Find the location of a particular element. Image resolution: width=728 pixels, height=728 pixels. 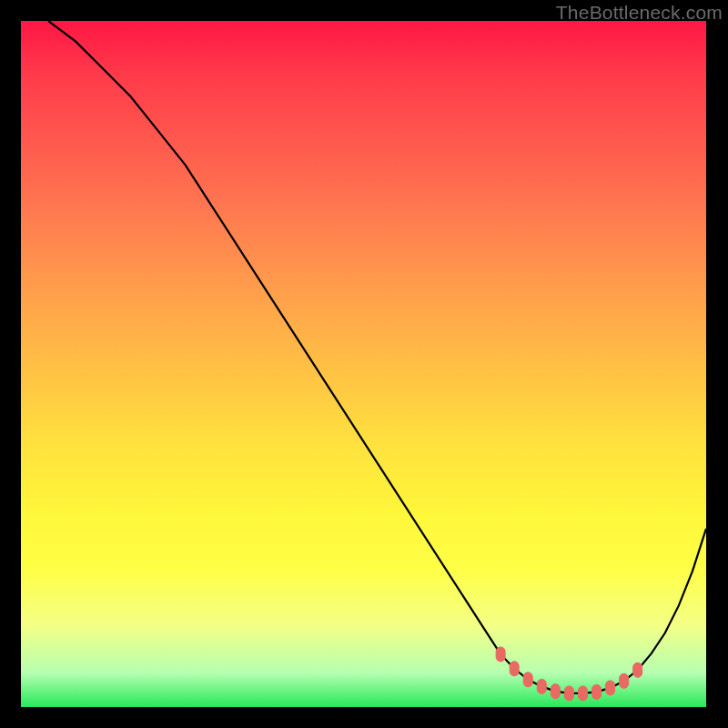

highlighted-region-markers is located at coordinates (570, 673).